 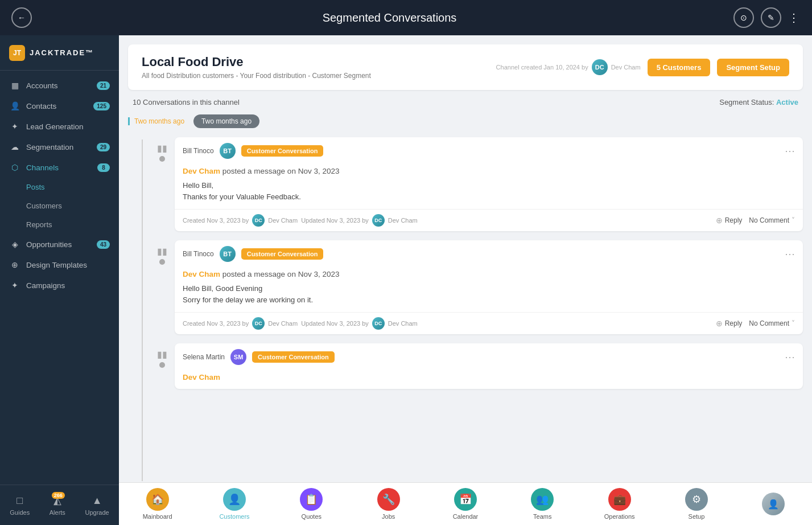 What do you see at coordinates (198, 151) in the screenshot?
I see `assigned-user: Bill Tinoco` at bounding box center [198, 151].